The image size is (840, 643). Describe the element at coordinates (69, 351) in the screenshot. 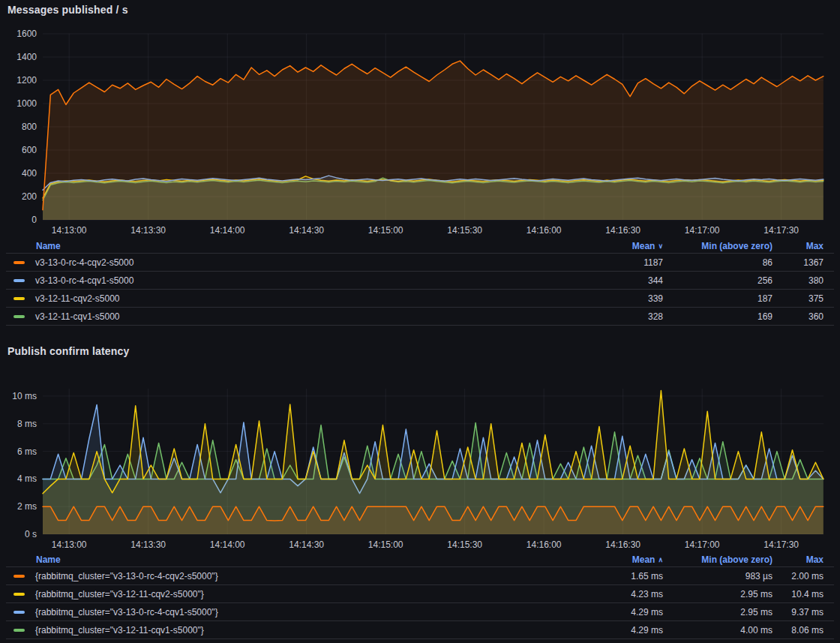

I see `panel-title-publish-confirm-latency: Publish confirm latency` at that location.